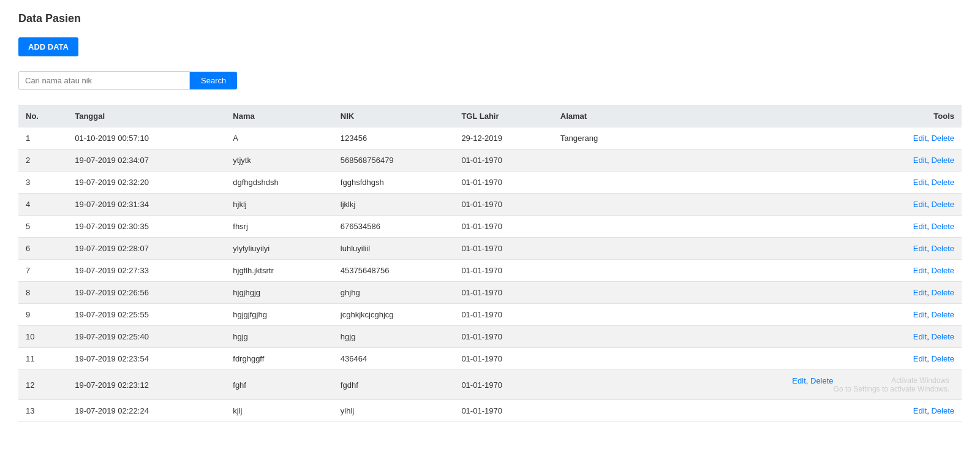 The image size is (980, 465). What do you see at coordinates (490, 227) in the screenshot?
I see `table-row: 5 19-07-2019 02:30:35 fhsrj 676534586 01…` at bounding box center [490, 227].